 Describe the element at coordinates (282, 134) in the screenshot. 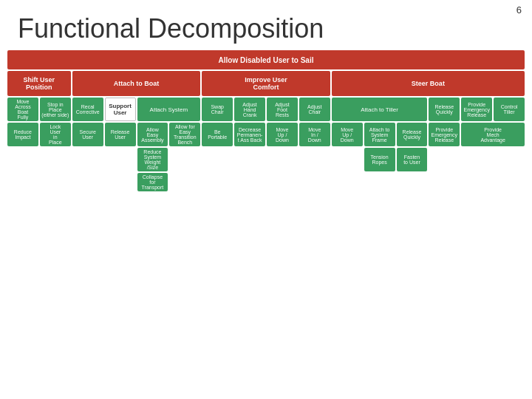

I see `l3-move-up-down-1: MoveUp /Down` at that location.